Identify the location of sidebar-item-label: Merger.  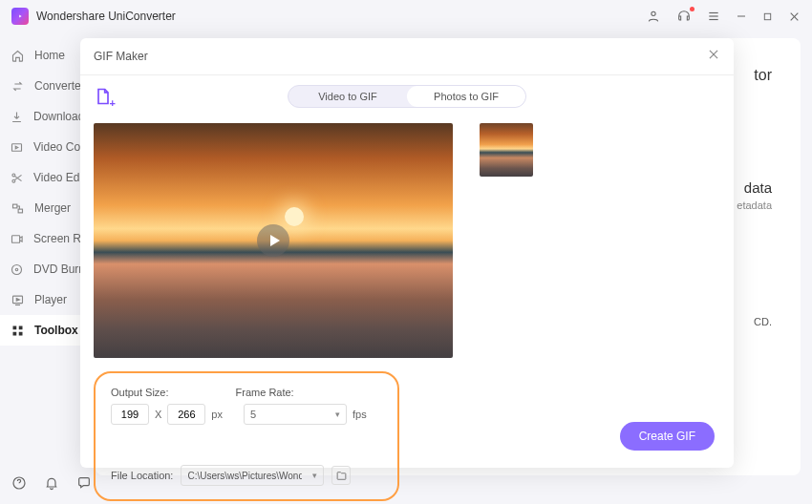
(53, 208).